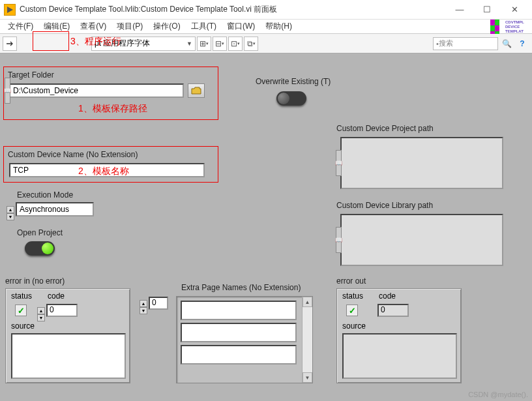 This screenshot has width=532, height=401. I want to click on window-close-button: ✕, so click(514, 10).